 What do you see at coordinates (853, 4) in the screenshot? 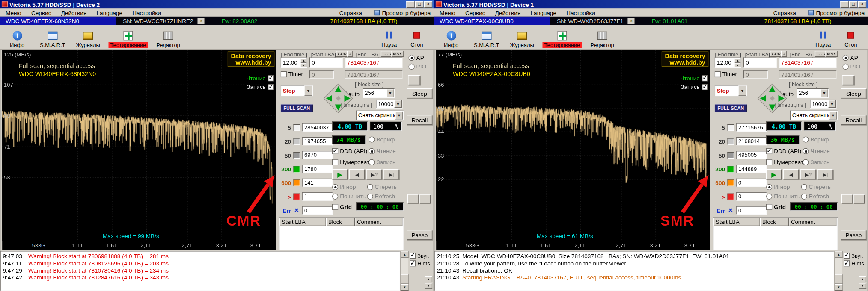
I see `maximize-button: □` at bounding box center [853, 4].